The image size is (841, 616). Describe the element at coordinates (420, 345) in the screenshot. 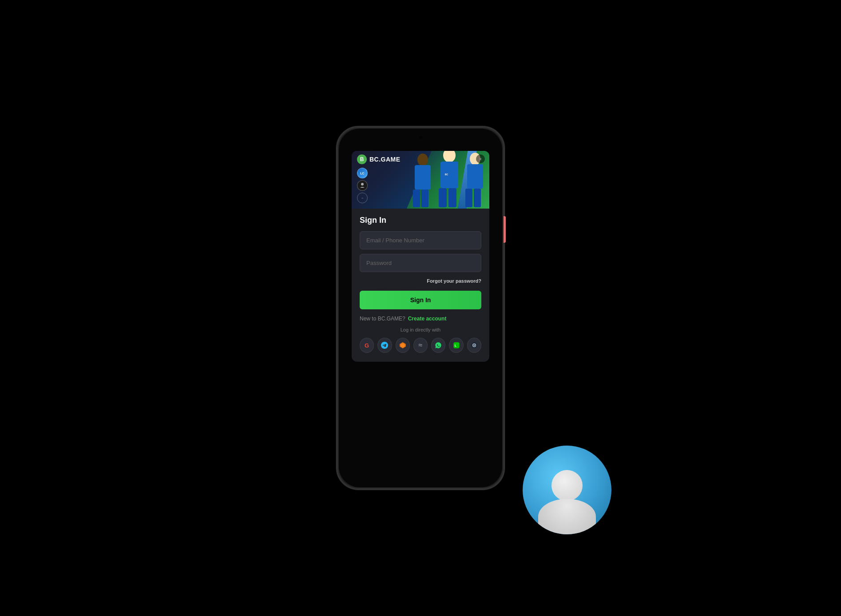

I see `tilde-login-button: ≈` at that location.